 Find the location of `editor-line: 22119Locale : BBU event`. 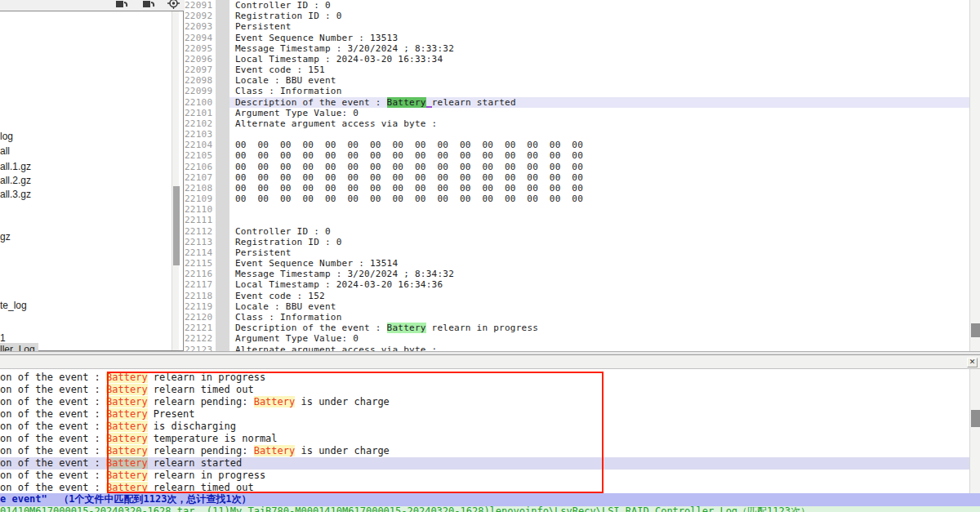

editor-line: 22119Locale : BBU event is located at coordinates (577, 307).